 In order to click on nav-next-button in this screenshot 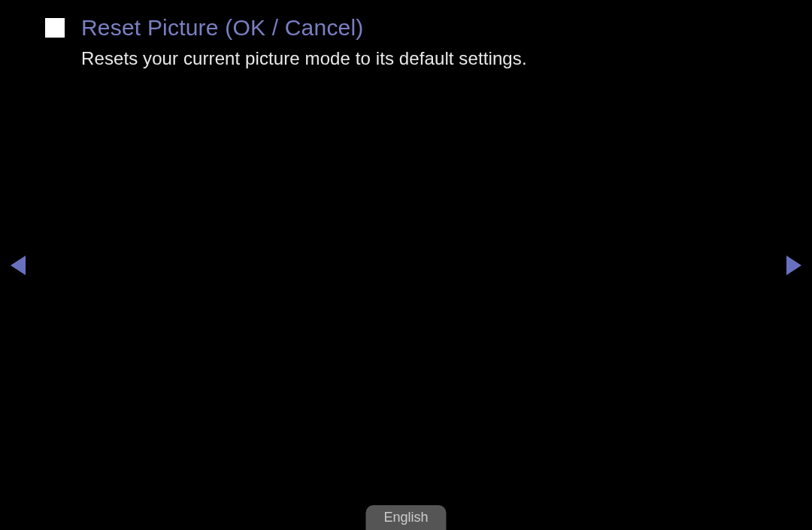, I will do `click(794, 265)`.